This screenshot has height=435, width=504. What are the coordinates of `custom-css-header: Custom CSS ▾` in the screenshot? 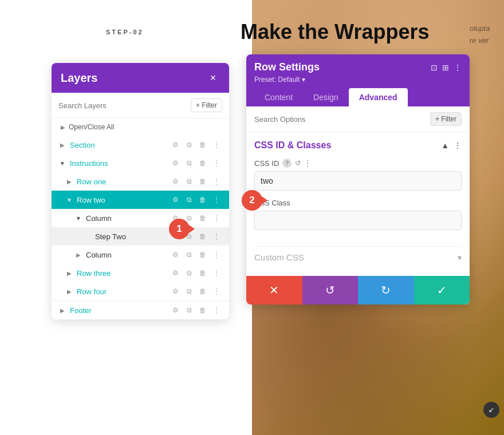 It's located at (358, 257).